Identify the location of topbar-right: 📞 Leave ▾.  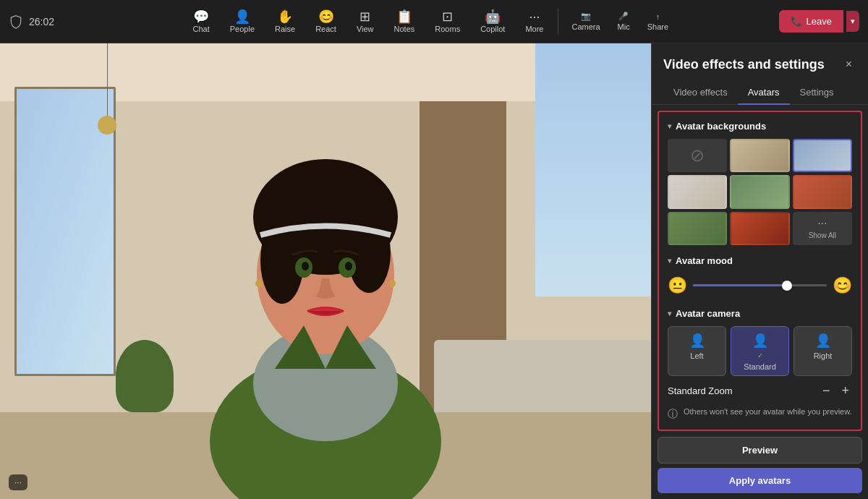
(819, 22).